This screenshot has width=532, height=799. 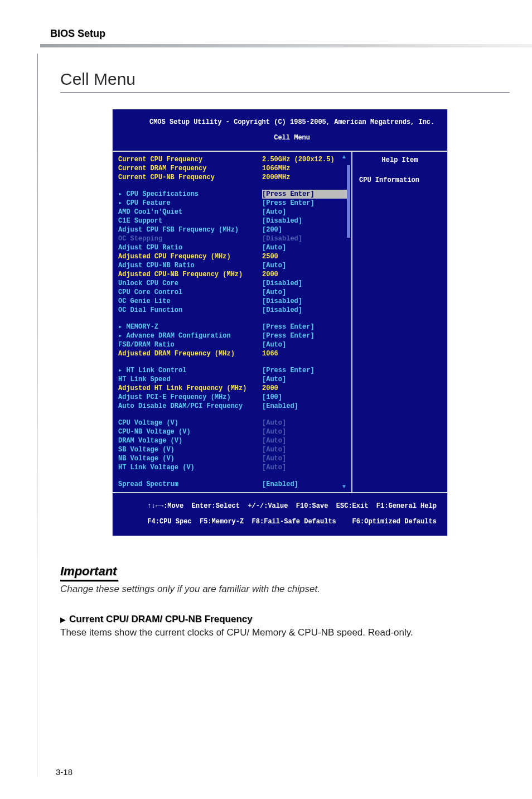 What do you see at coordinates (233, 370) in the screenshot?
I see `bios-setting-row: ▸ HT Link Control[Press Enter]` at bounding box center [233, 370].